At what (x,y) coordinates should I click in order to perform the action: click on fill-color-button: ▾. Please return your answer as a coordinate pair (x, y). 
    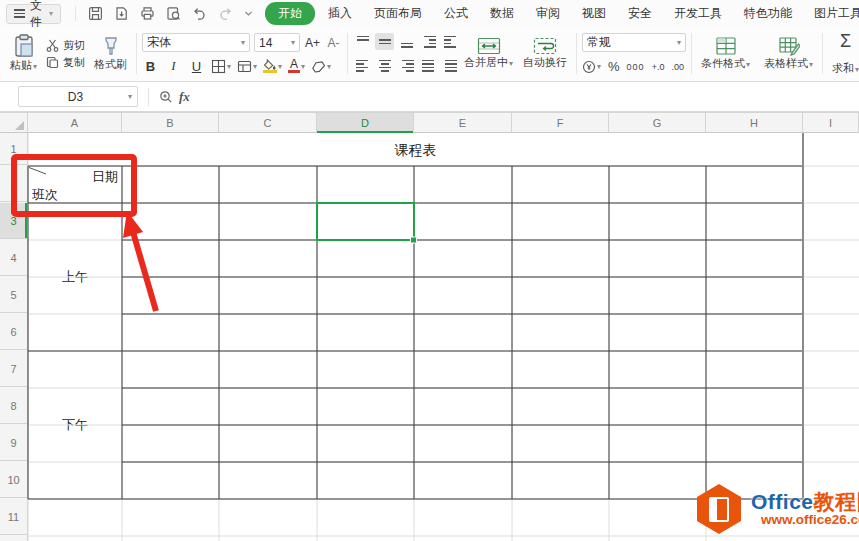
    Looking at the image, I should click on (272, 66).